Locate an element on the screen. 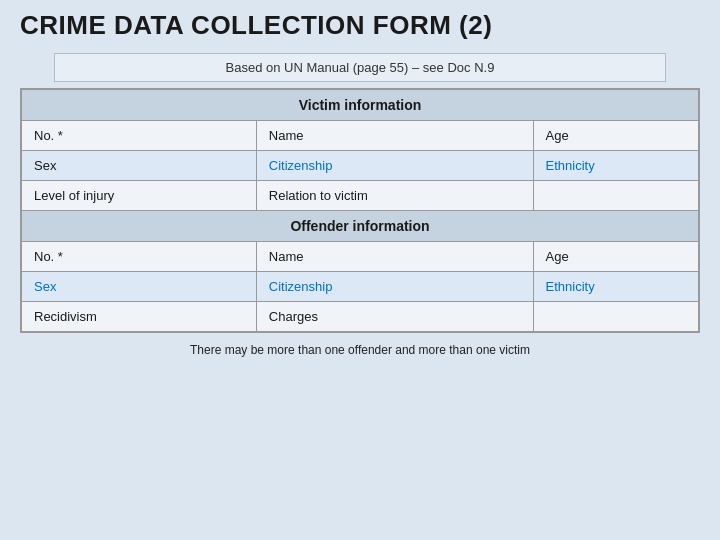 This screenshot has height=540, width=720. victim-cell-0-1: Name is located at coordinates (394, 136).